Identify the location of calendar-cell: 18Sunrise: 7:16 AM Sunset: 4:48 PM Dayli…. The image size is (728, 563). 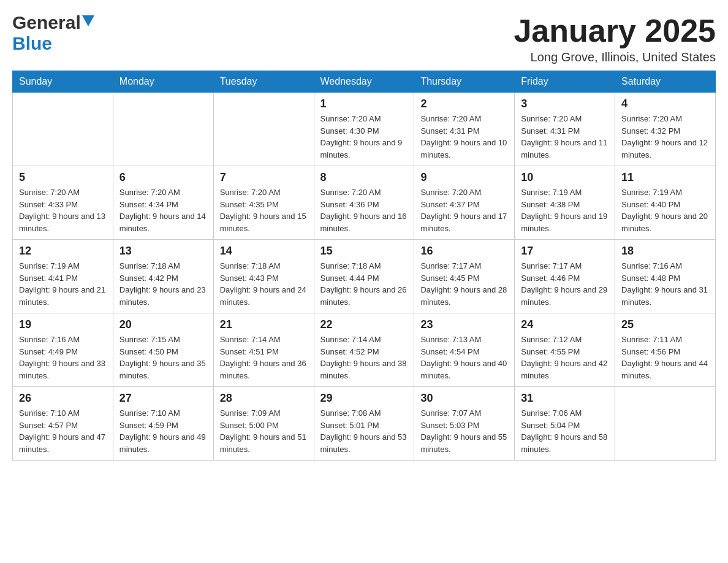
(665, 277).